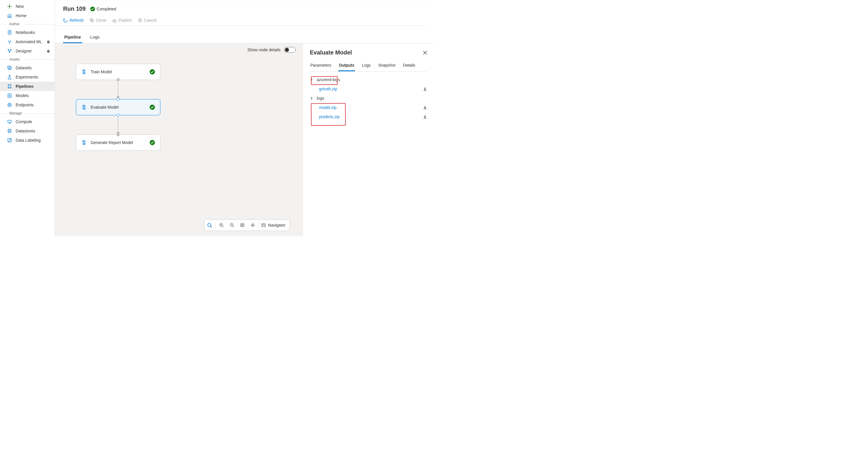  Describe the element at coordinates (425, 53) in the screenshot. I see `close-button` at that location.